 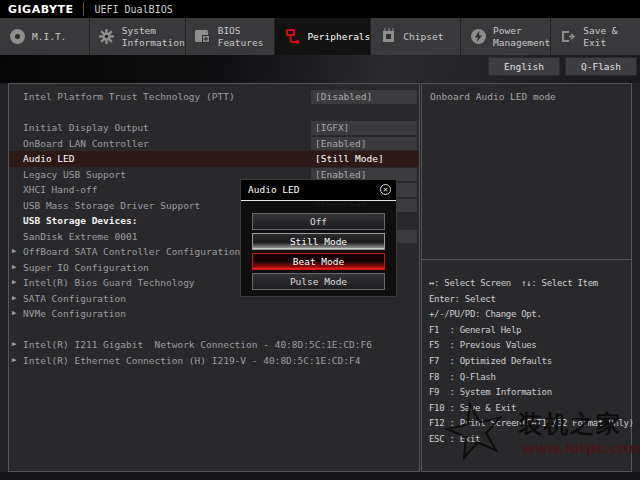 I want to click on tab-label: Power Management, so click(x=522, y=37).